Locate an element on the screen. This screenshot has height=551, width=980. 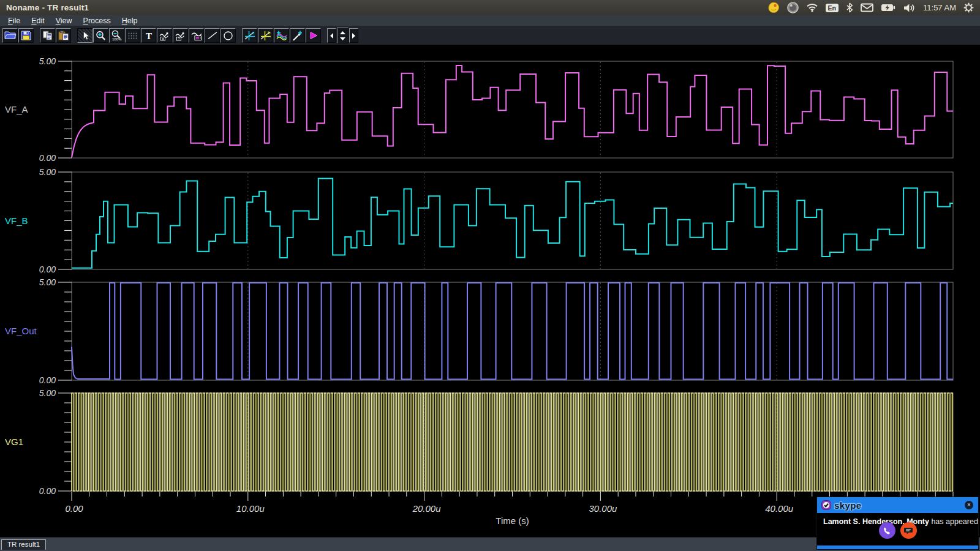
open-button is located at coordinates (10, 36).